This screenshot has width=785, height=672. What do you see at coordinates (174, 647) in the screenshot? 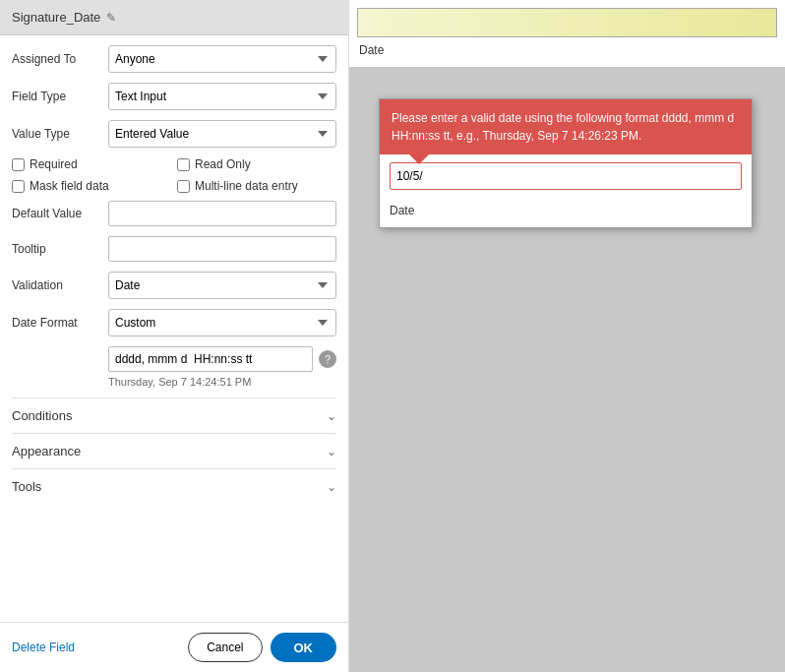
I see `panel-footer: Delete Field Cancel OK` at bounding box center [174, 647].